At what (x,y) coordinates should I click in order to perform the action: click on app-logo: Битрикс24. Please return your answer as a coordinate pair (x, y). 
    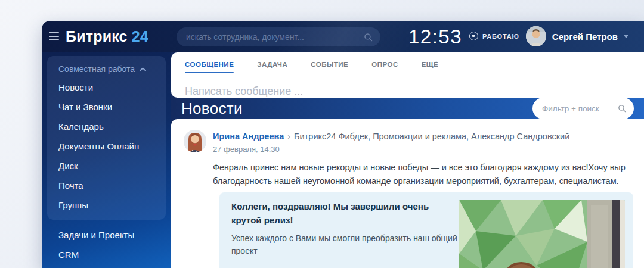
    Looking at the image, I should click on (107, 37).